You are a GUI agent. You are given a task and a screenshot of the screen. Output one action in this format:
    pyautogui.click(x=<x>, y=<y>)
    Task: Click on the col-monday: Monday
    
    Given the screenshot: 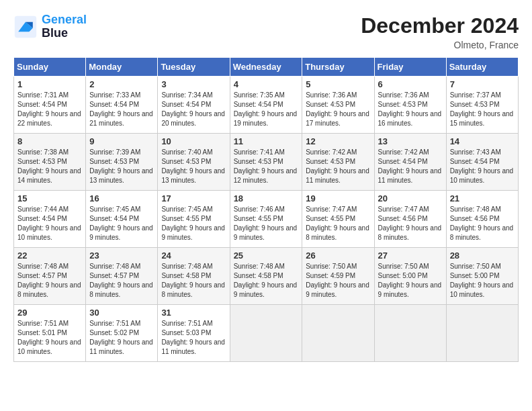 What is the action you would take?
    pyautogui.click(x=122, y=67)
    